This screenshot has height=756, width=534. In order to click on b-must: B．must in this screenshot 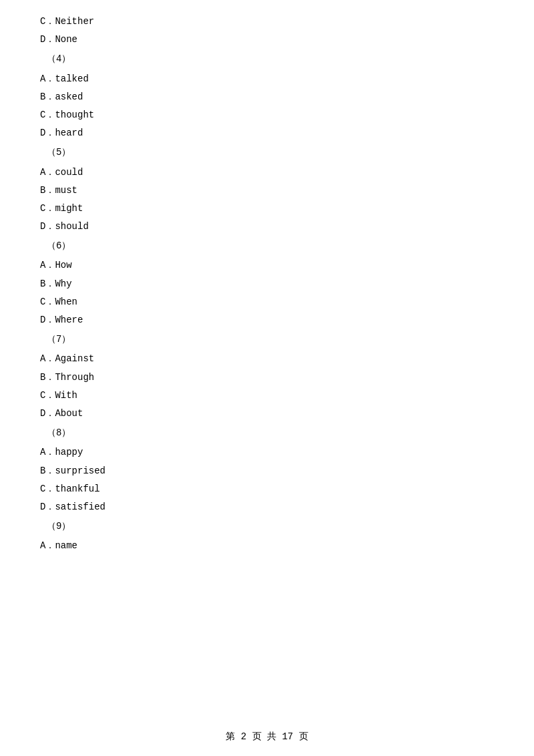, I will do `click(267, 191)`.